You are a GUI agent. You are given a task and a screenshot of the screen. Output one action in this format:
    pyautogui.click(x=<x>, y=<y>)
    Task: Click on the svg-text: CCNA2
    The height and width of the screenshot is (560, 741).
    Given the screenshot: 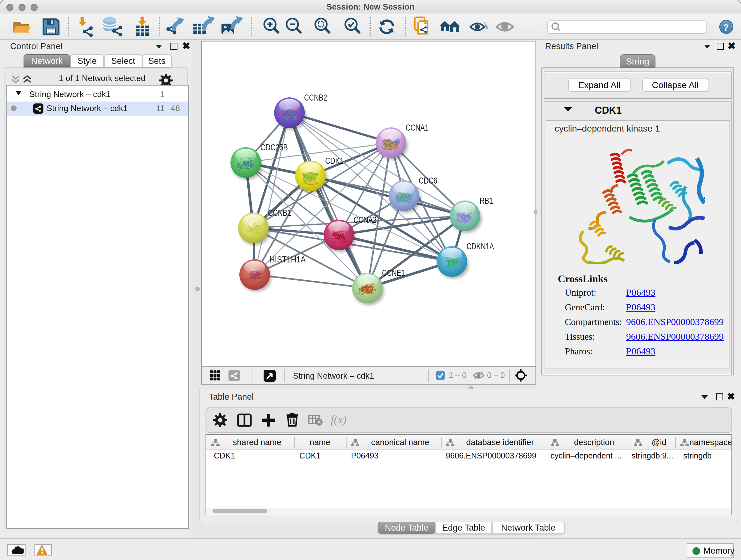 What is the action you would take?
    pyautogui.click(x=365, y=220)
    